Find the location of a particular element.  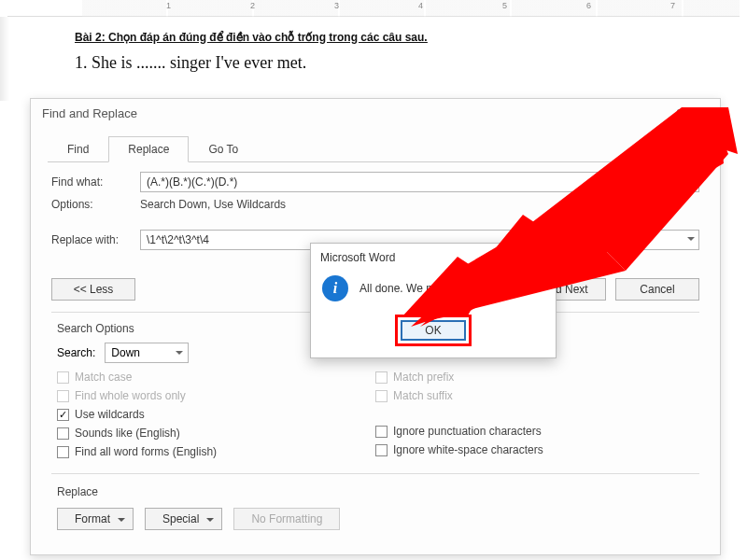

checkbox-label: Find whole words only is located at coordinates (131, 396).